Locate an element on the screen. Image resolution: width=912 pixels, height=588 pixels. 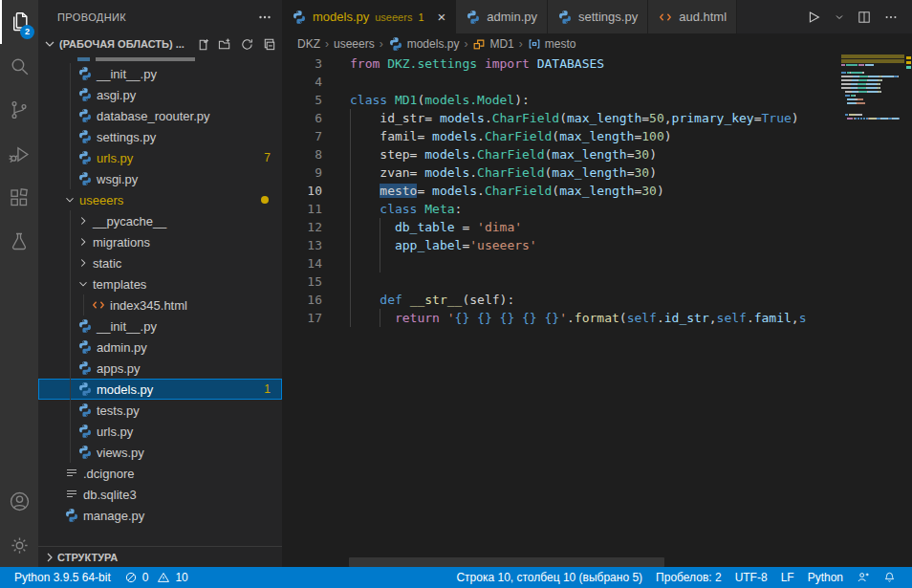
line-number: 5 is located at coordinates (302, 99).